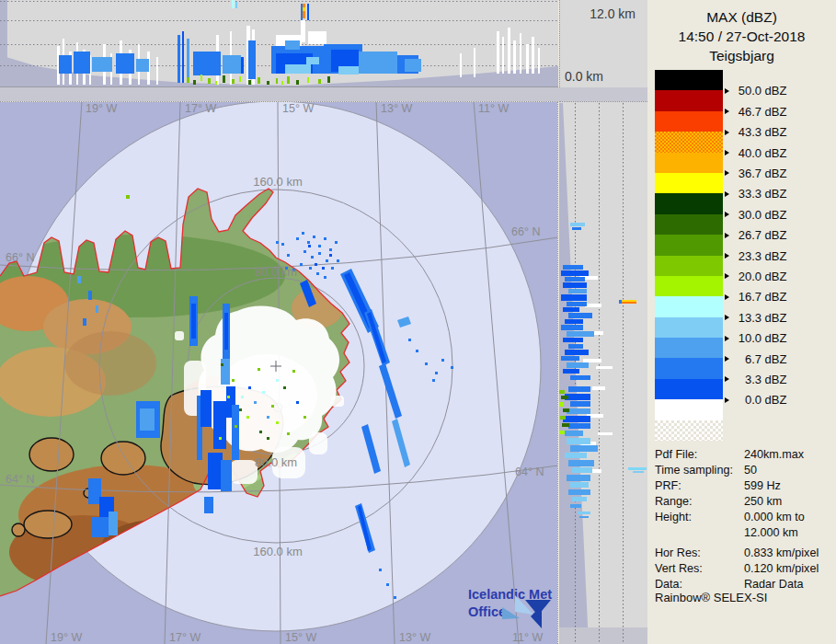 This screenshot has height=644, width=836. I want to click on imo-logo-text-line1: Icelandic Met, so click(510, 594).